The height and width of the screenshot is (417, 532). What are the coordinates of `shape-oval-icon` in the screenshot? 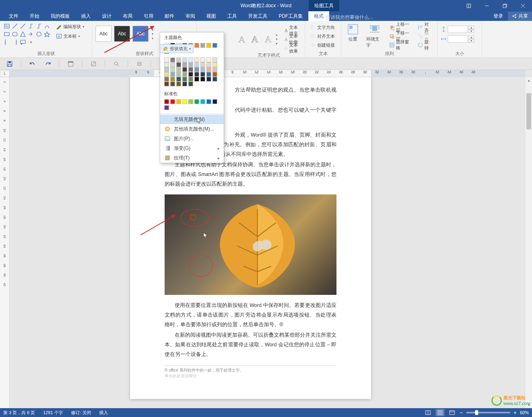 It's located at (15, 34).